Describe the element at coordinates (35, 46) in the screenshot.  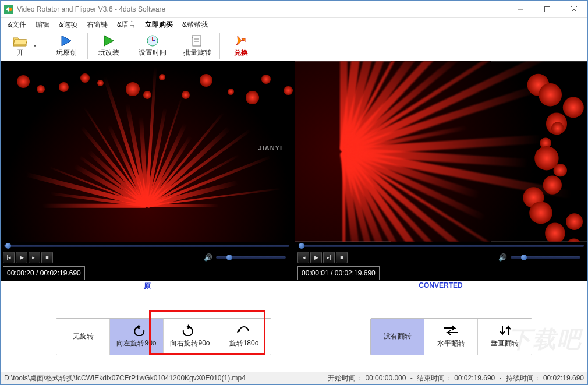
I see `open-dropdown-arrow-icon: ▾` at that location.